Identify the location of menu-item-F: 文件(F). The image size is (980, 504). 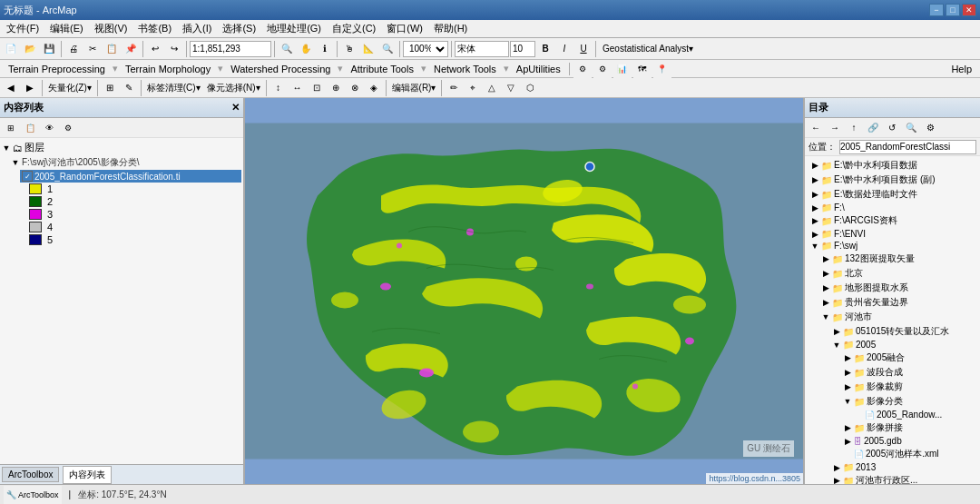
(23, 29).